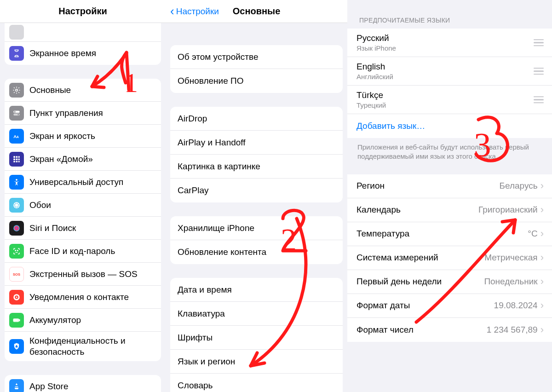  I want to click on settings-row-battery: Аккумулятор, so click(83, 320).